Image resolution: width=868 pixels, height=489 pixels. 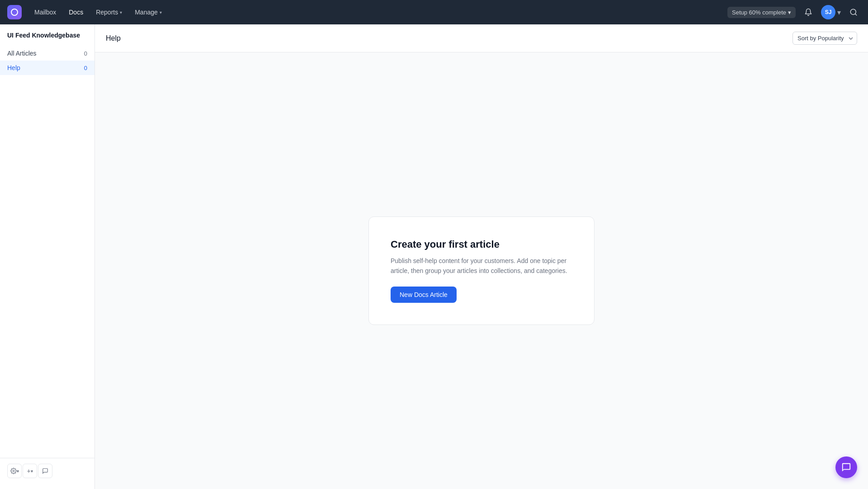 What do you see at coordinates (376, 12) in the screenshot?
I see `nav-items: Mailbox Docs Reports ▾ Manage ▾` at bounding box center [376, 12].